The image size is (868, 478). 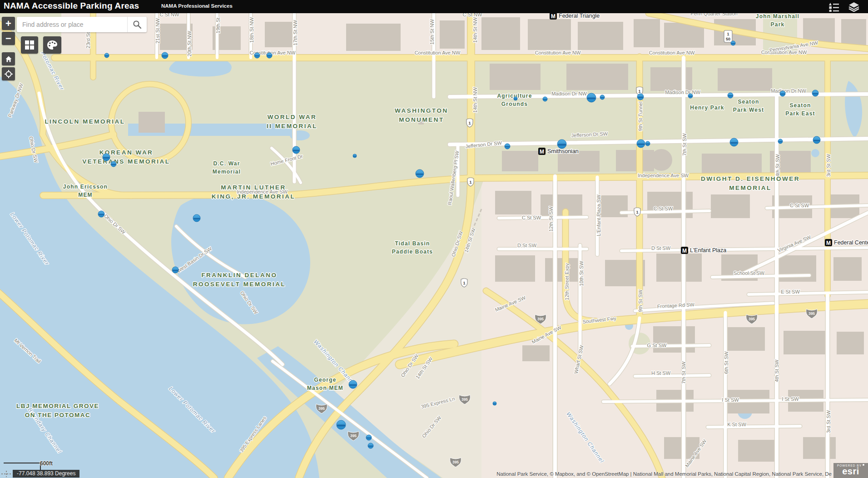 I want to click on street-label: 18th St NW, so click(x=252, y=30).